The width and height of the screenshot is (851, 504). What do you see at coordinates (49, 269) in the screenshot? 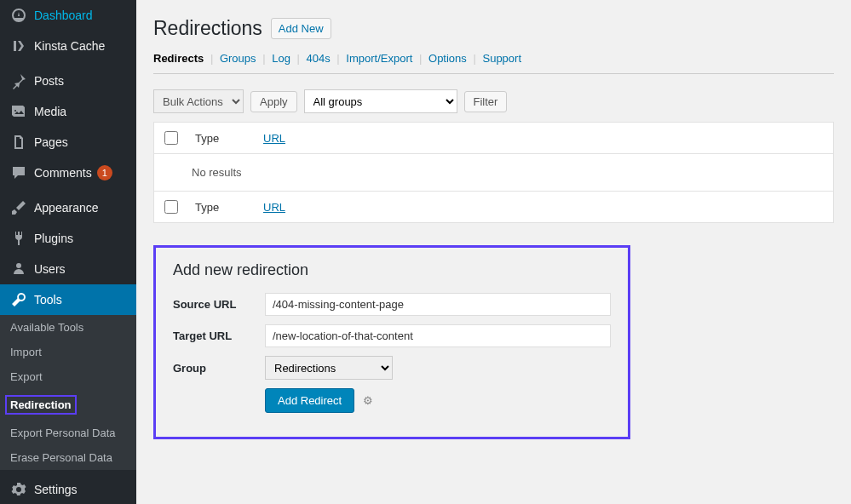
I see `sidebar-label: Users` at bounding box center [49, 269].